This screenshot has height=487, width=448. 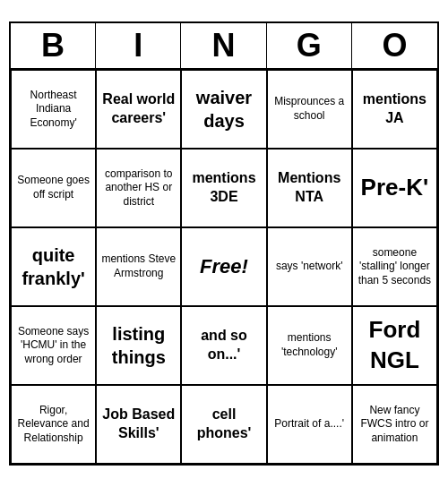 What do you see at coordinates (138, 267) in the screenshot?
I see `bingo-cell: mentions Steve Armstrong` at bounding box center [138, 267].